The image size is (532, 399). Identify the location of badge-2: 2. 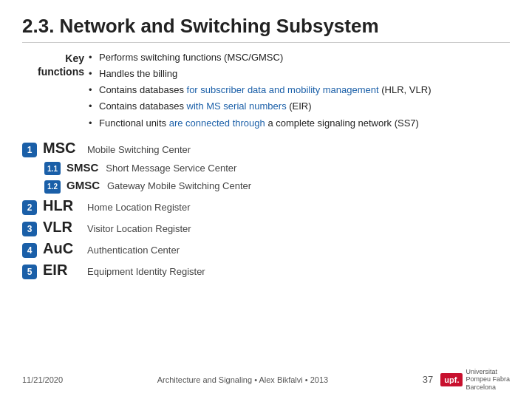
(30, 208).